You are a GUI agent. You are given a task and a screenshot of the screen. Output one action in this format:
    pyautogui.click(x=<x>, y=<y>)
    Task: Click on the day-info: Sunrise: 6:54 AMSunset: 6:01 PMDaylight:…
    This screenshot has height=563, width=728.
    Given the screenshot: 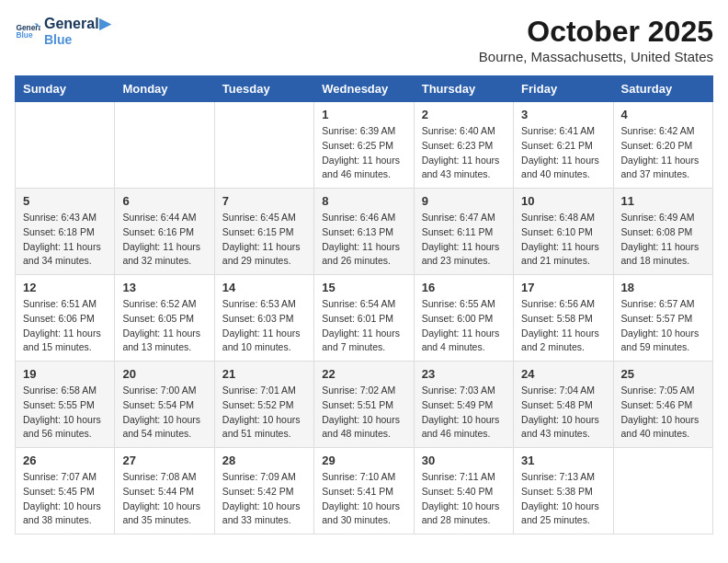 What is the action you would take?
    pyautogui.click(x=364, y=326)
    